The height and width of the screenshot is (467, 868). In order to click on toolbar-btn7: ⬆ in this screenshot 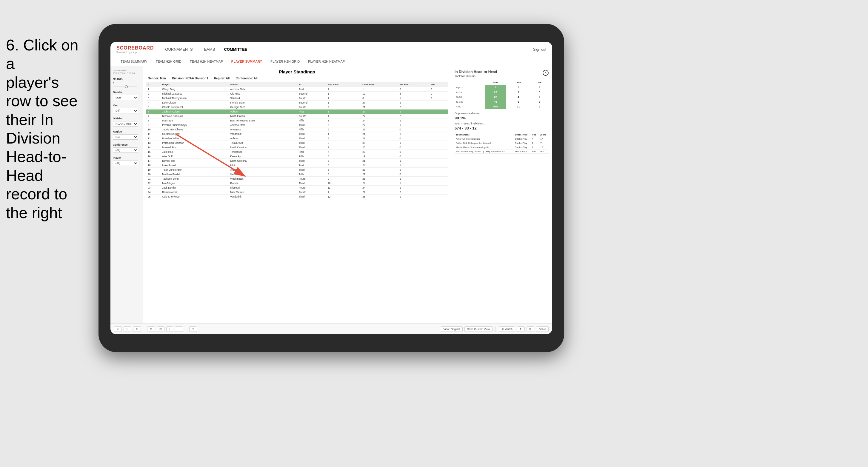, I will do `click(521, 329)`.